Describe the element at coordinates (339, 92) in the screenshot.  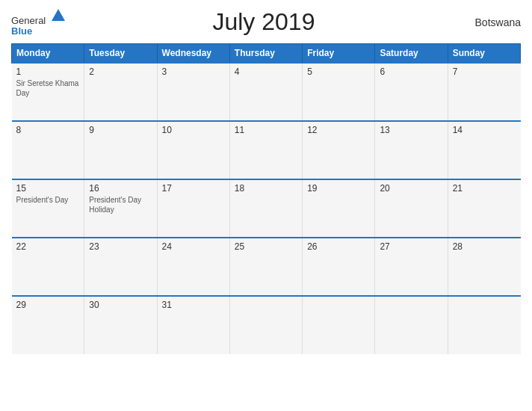
I see `calendar-cell: 5` at that location.